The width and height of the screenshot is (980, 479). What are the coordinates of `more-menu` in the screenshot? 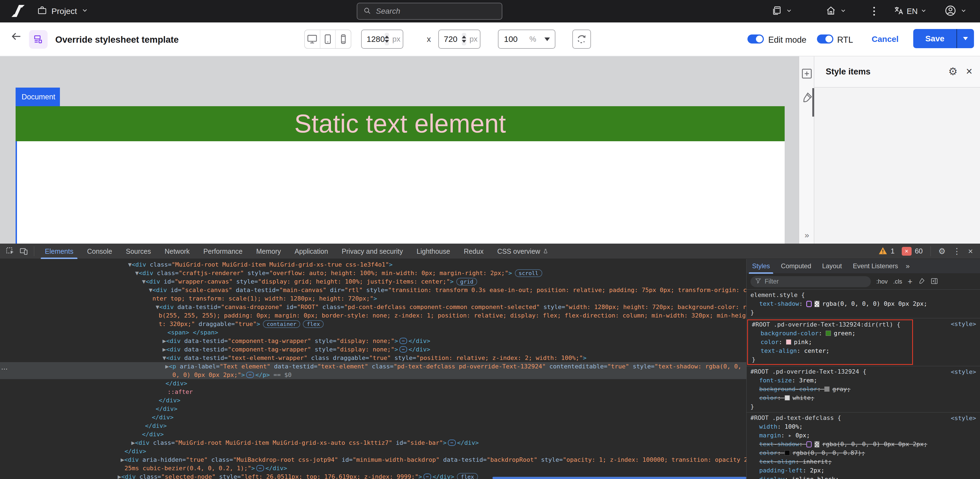 It's located at (874, 11).